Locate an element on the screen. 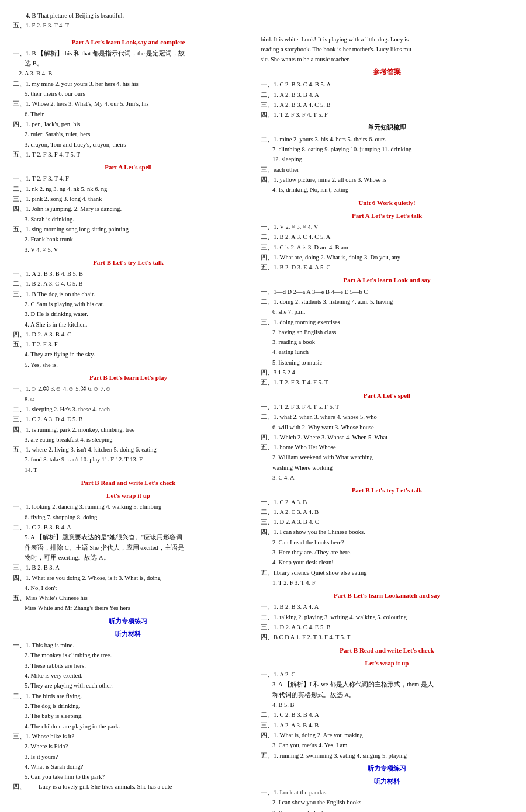 Image resolution: width=526 pixels, height=812 pixels. lets-wrap-up-title: Let's wrap it up is located at coordinates (129, 495).